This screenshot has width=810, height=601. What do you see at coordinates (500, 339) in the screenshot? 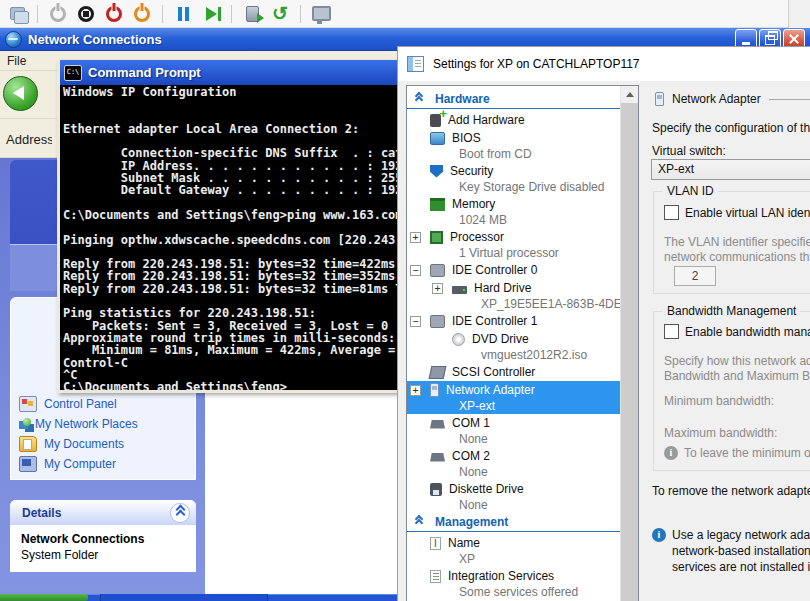
I see `tree-item-label: DVD Drive` at bounding box center [500, 339].